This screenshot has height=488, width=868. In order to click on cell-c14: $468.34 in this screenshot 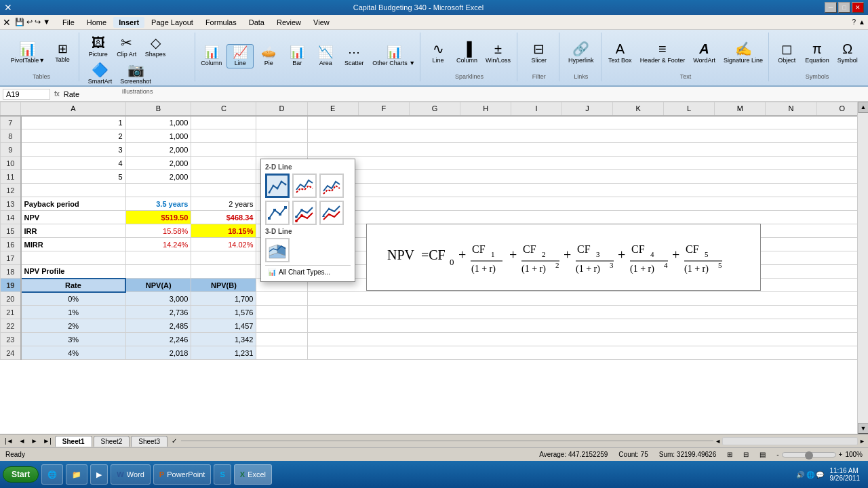, I will do `click(224, 218)`.